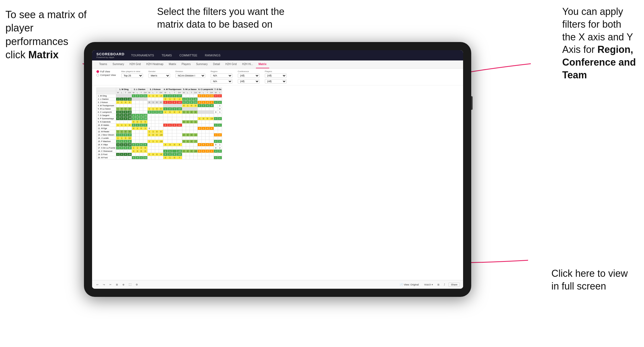 This screenshot has height=347, width=644. I want to click on tab-summary: Summary, so click(118, 65).